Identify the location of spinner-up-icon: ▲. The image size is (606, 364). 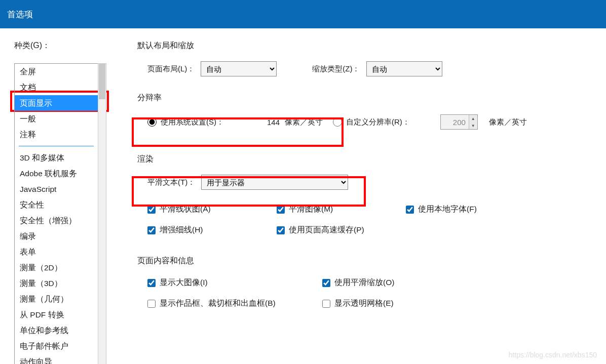
(473, 118).